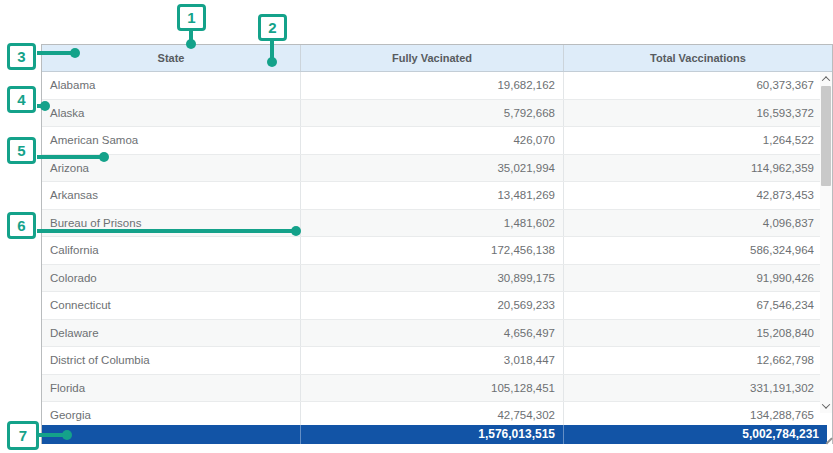 The height and width of the screenshot is (453, 833). What do you see at coordinates (166, 231) in the screenshot?
I see `callout-6-connector` at bounding box center [166, 231].